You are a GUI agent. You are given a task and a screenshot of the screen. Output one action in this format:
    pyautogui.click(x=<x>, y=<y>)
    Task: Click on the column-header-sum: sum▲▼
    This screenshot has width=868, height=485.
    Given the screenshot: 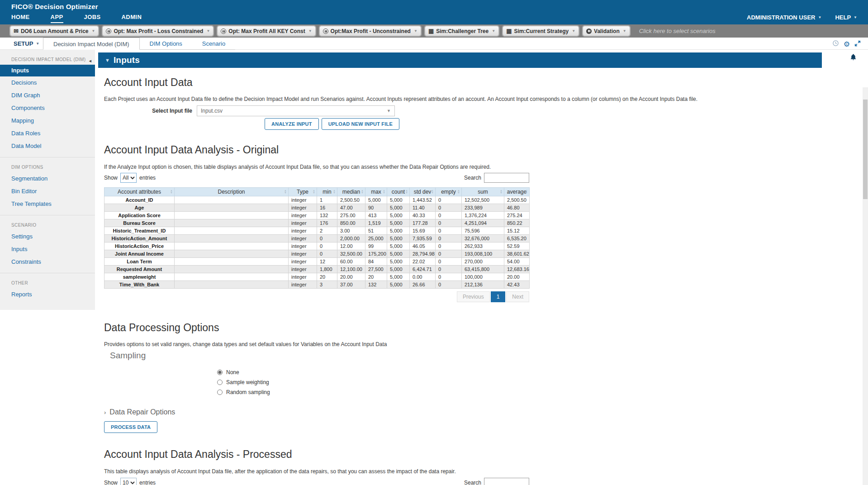 What is the action you would take?
    pyautogui.click(x=483, y=192)
    